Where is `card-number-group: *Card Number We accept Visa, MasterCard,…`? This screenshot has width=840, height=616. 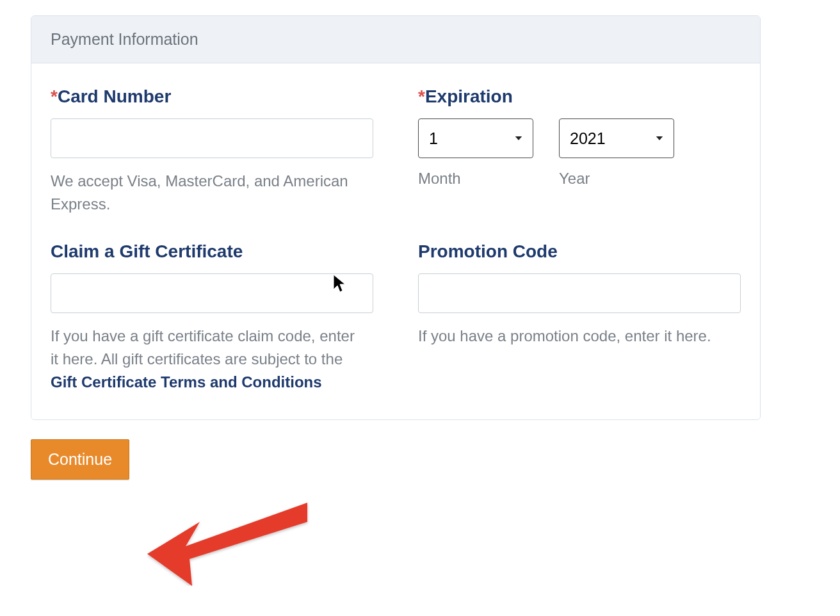
card-number-group: *Card Number We accept Visa, MasterCard,… is located at coordinates (212, 151).